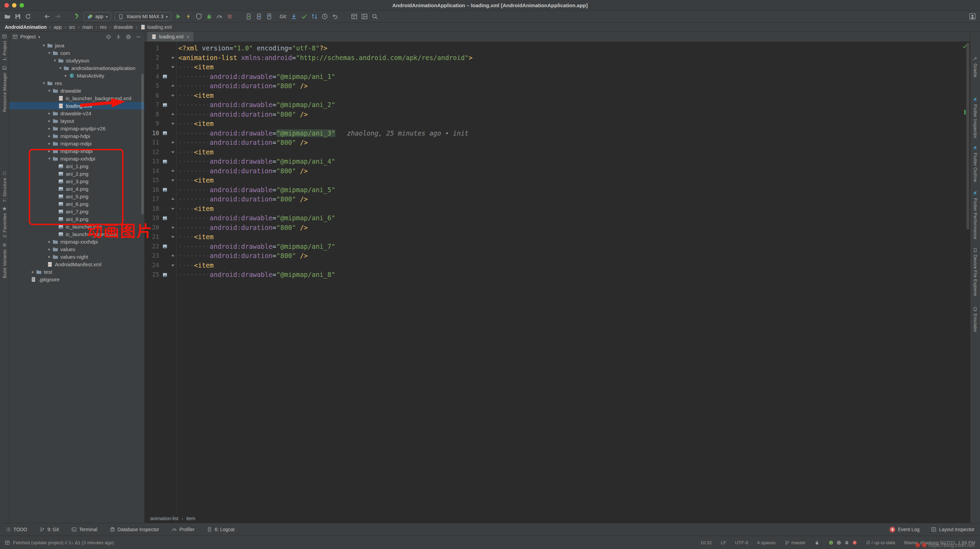  Describe the element at coordinates (77, 68) in the screenshot. I see `tree-item-androidanimationapplication: ▾androidanimationapplication` at that location.